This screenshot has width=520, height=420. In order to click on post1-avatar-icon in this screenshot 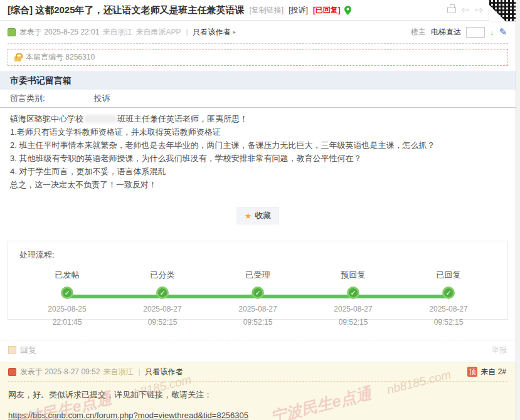, I will do `click(11, 33)`.